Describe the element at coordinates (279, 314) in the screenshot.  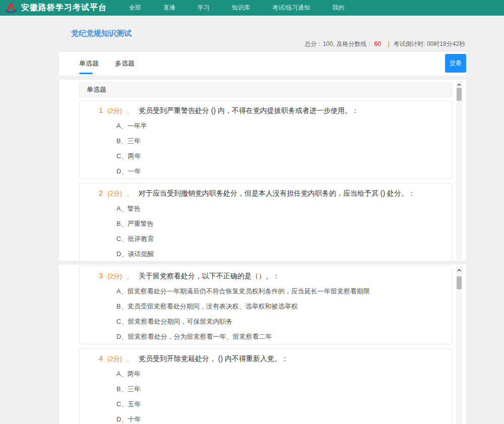
I see `options-list: A、留党察看处分一年期满后仍不符合恢复党员权利条件的，应当延长一年留党察看期限B…` at that location.